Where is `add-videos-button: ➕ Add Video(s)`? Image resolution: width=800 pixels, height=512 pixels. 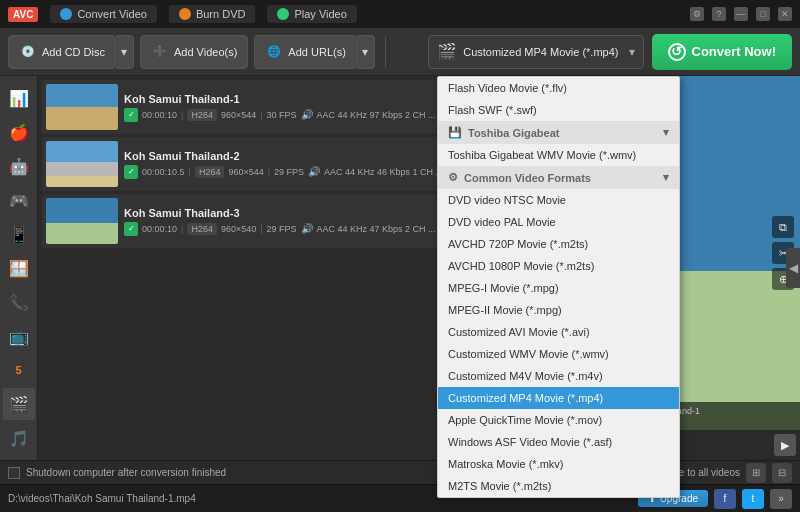
add-videos-button: ➕ Add Video(s) is located at coordinates (194, 52).